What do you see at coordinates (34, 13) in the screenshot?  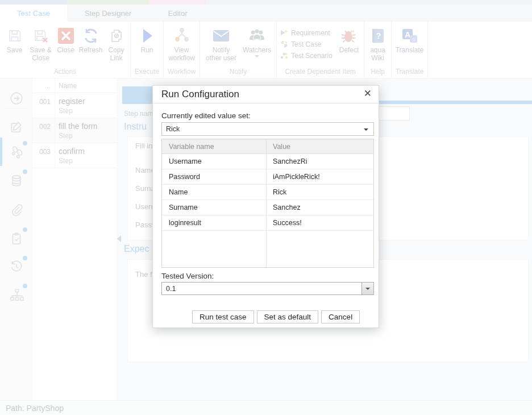 I see `tab-test-case: Test Case` at bounding box center [34, 13].